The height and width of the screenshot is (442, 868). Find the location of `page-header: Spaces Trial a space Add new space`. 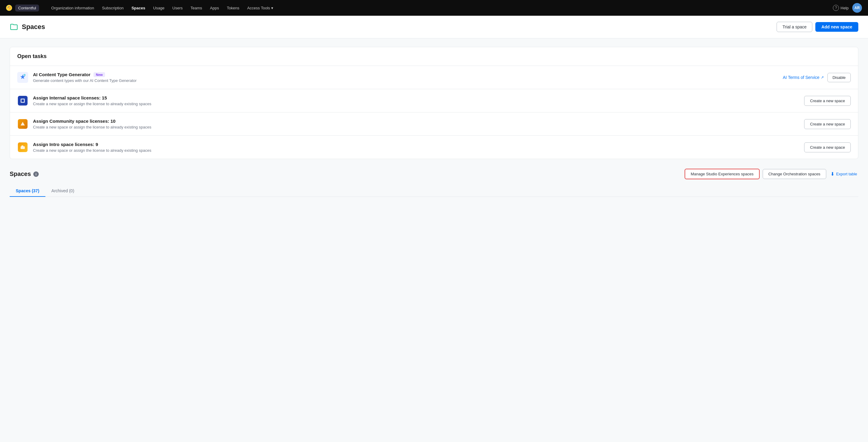

page-header: Spaces Trial a space Add new space is located at coordinates (434, 27).